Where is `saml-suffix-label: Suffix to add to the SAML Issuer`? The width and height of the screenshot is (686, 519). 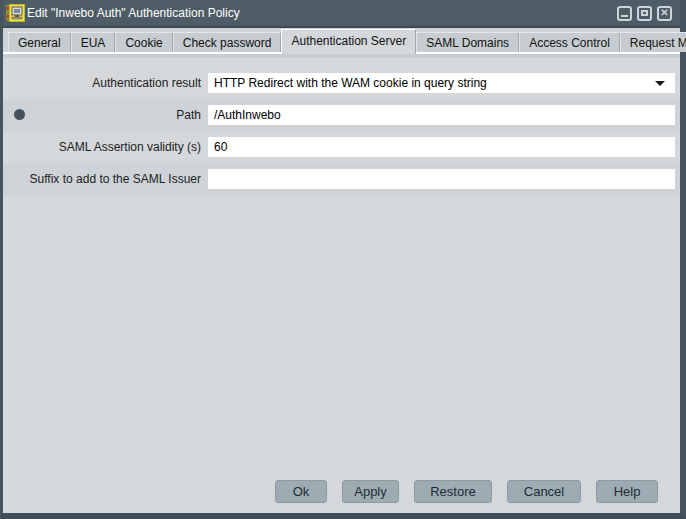
saml-suffix-label: Suffix to add to the SAML Issuer is located at coordinates (106, 179).